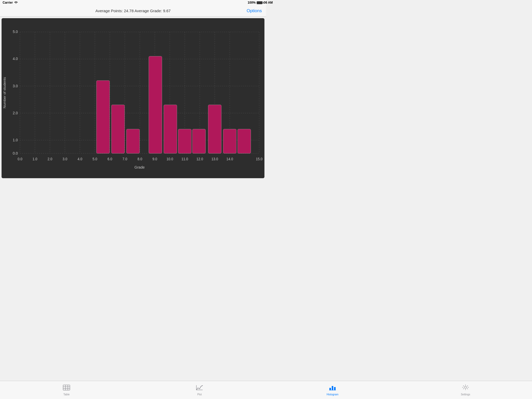 Image resolution: width=532 pixels, height=399 pixels. I want to click on top-bar: Average Points: 24.78 Average Grade: 9.6…, so click(133, 11).